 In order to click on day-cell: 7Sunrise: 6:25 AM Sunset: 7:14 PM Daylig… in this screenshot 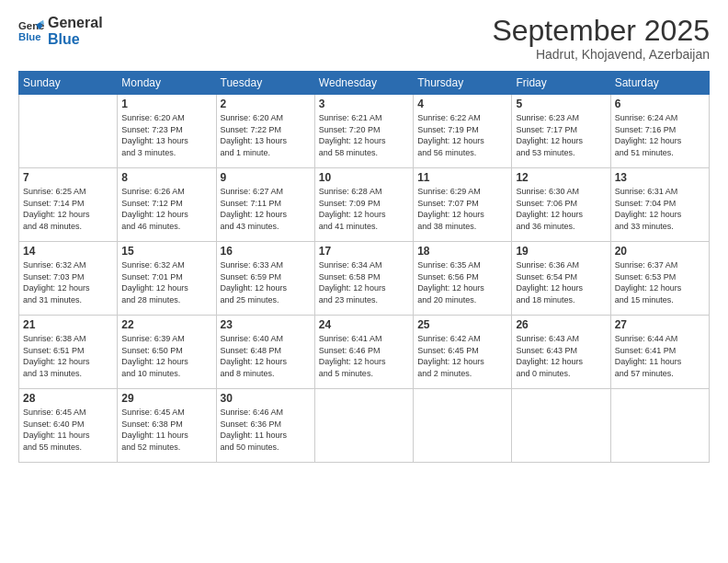, I will do `click(68, 205)`.